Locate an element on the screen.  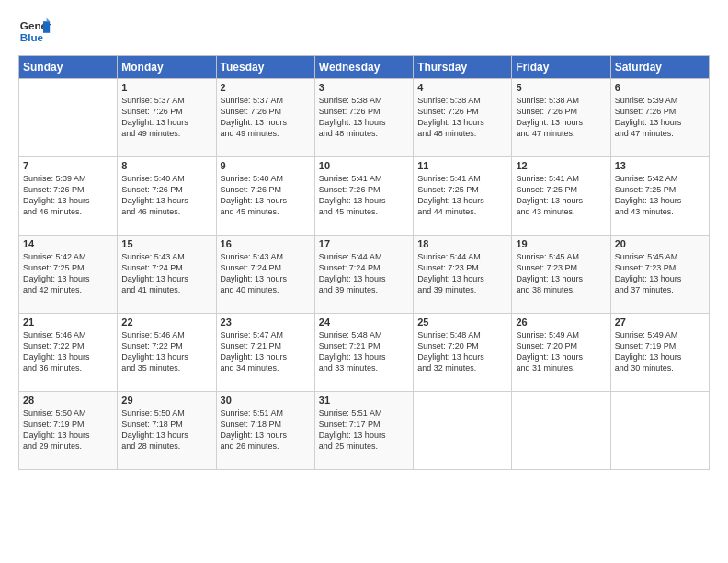
day-cell: 4Sunrise: 5:38 AM Sunset: 7:26 PM Daylig… is located at coordinates (463, 118).